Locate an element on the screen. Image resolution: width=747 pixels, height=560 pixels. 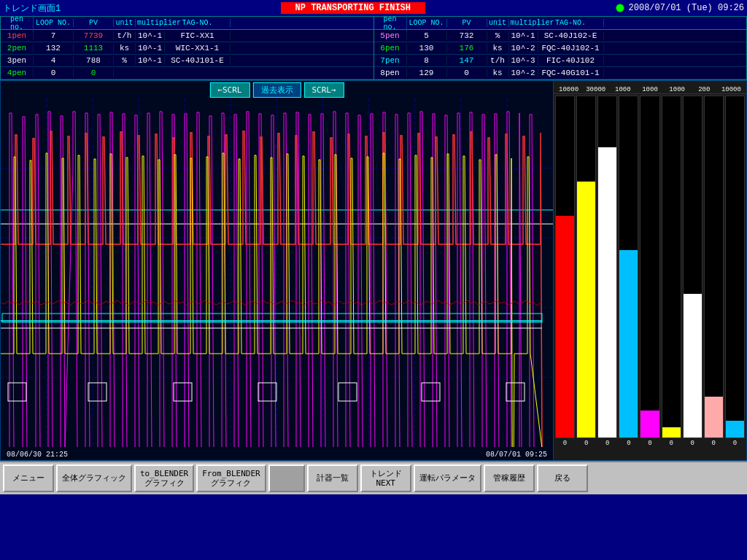
instrument-list-button: 計器一覧 is located at coordinates (333, 478).